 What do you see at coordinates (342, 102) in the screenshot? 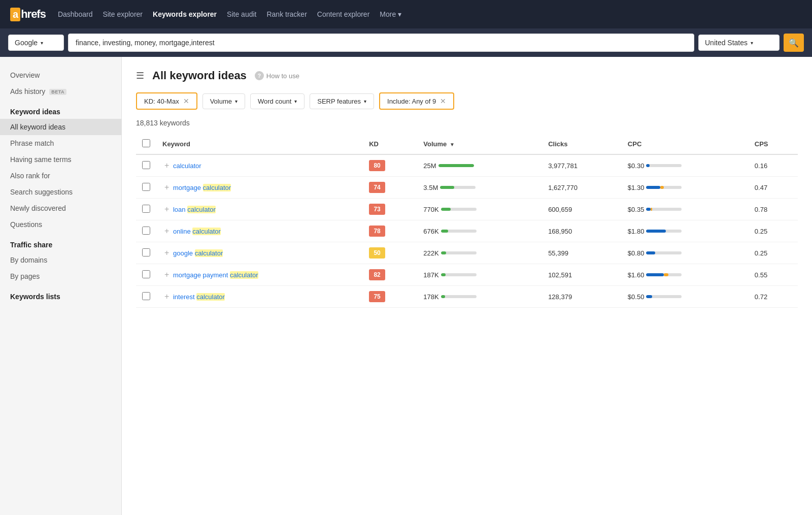
I see `filter-serp-features: SERP features ▾` at bounding box center [342, 102].